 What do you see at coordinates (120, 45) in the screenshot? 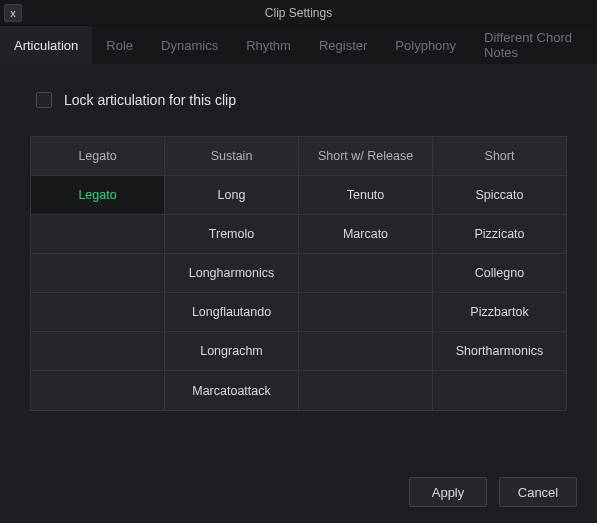
I see `tab-role: Role` at bounding box center [120, 45].